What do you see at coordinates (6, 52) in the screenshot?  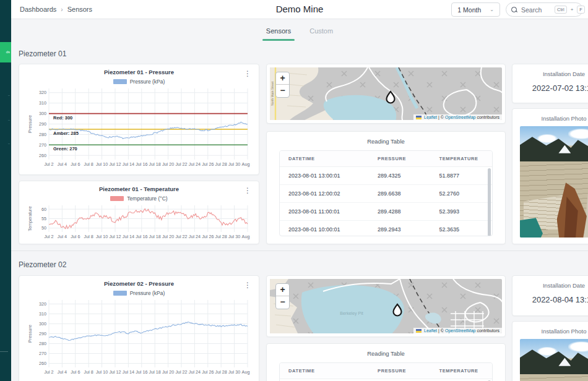 I see `sidebar-item-dashboards: ds` at bounding box center [6, 52].